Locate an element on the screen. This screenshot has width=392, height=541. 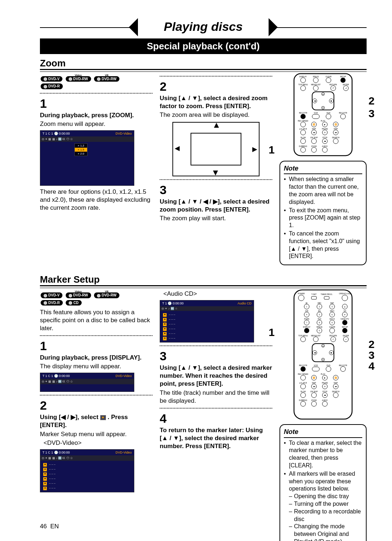
svg-text: MNO is located at coordinates (332, 311).